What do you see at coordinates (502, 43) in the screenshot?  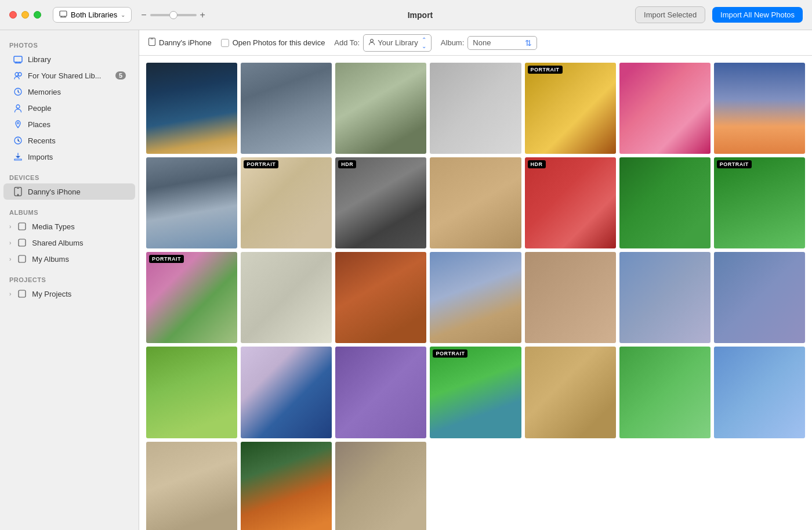 I see `album-select: None ⇅` at bounding box center [502, 43].